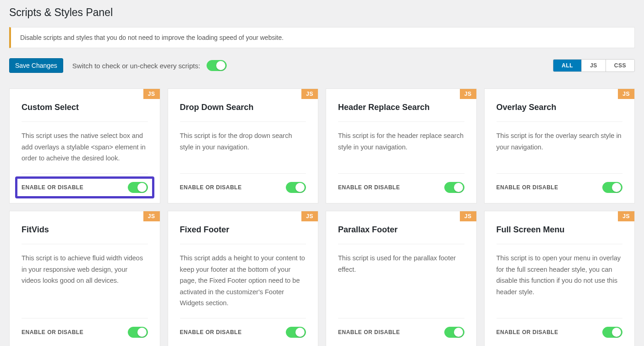 This screenshot has height=346, width=644. What do you see at coordinates (85, 281) in the screenshot?
I see `card-description: This script is to achieve fluid width vi…` at bounding box center [85, 281].